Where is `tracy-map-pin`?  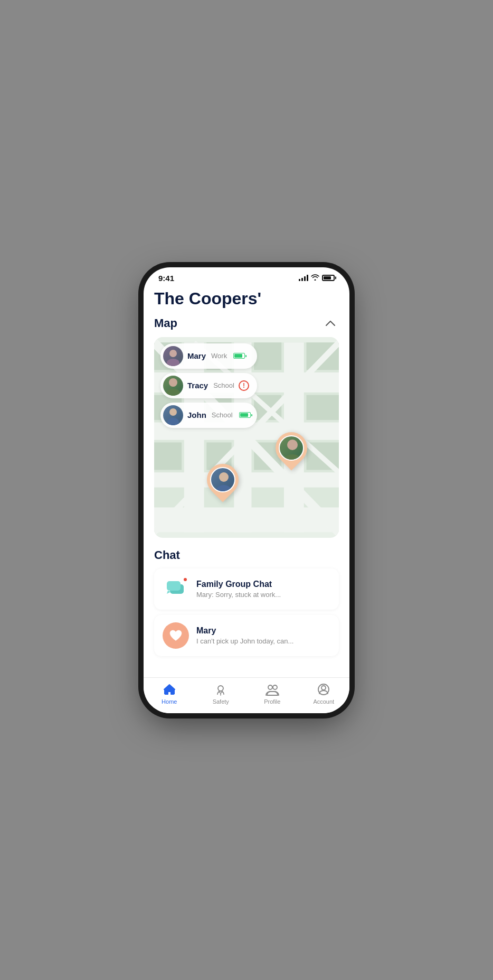 tracy-map-pin is located at coordinates (291, 448).